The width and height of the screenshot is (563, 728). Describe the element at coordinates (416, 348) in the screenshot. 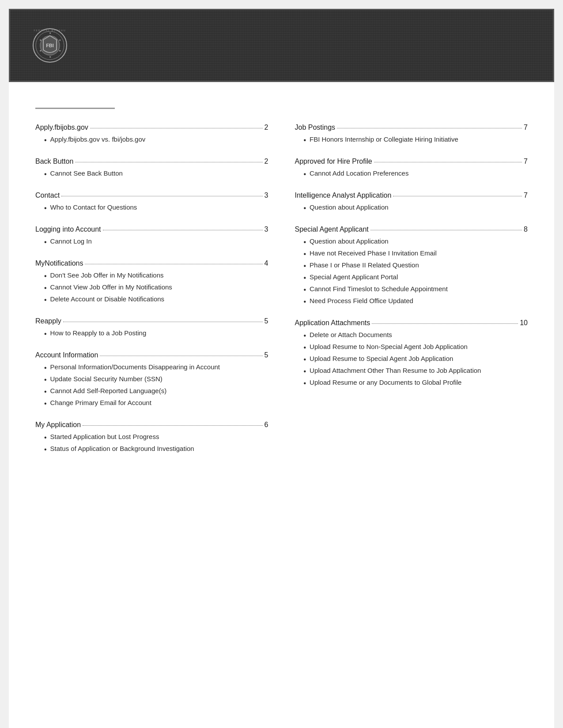

I see `toc-sub-item: •Upload Resume to Non-Special Agent Job …` at that location.